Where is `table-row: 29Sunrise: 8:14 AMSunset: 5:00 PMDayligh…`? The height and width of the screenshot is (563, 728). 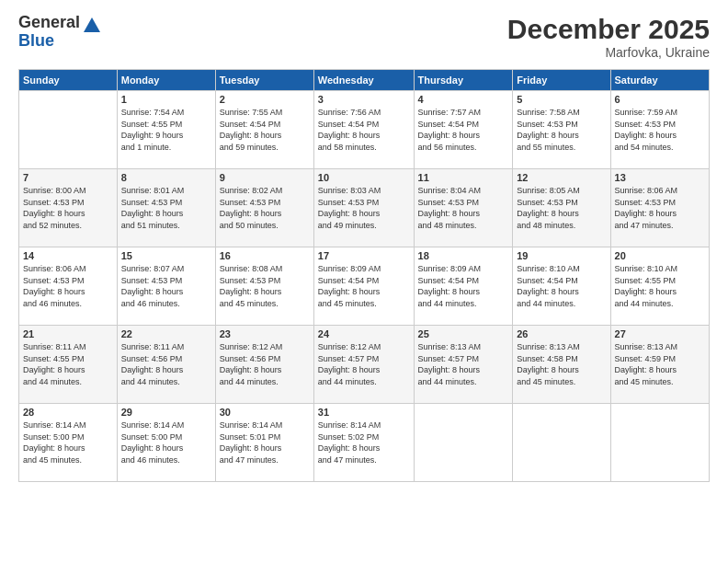 table-row: 29Sunrise: 8:14 AMSunset: 5:00 PMDayligh… is located at coordinates (165, 443).